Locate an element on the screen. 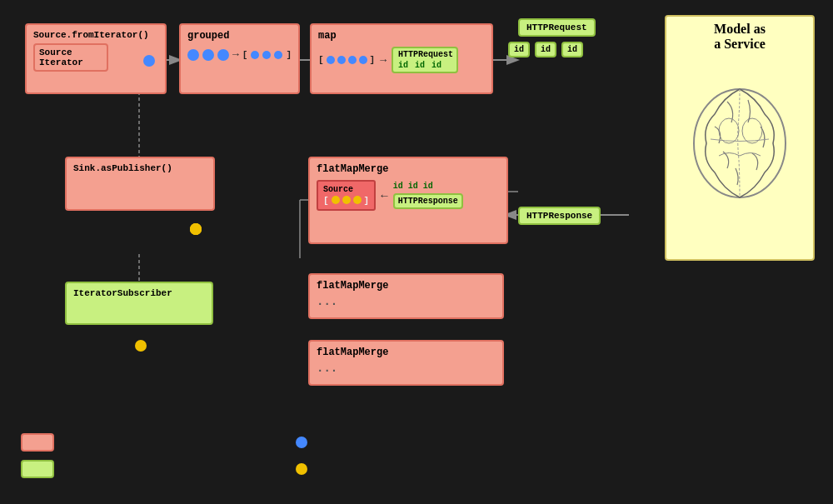 This screenshot has width=833, height=504. brain-illustration is located at coordinates (740, 143).